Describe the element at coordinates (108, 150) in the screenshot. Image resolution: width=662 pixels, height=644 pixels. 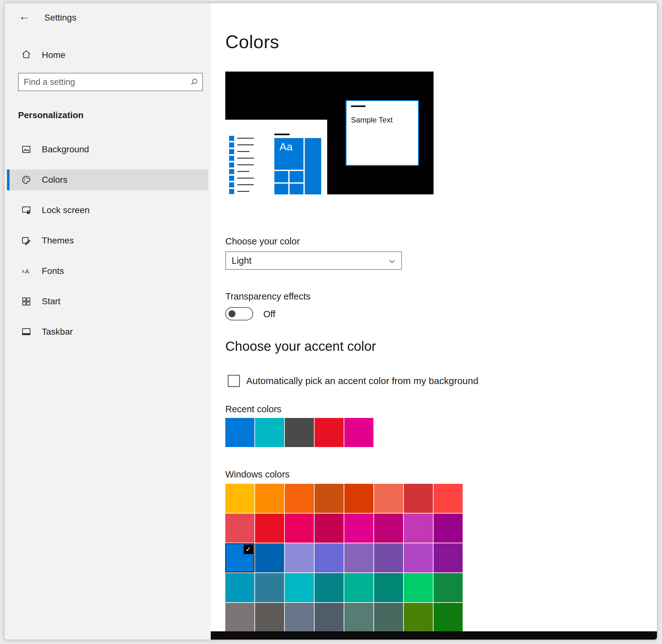
I see `sidebar-item-background: Background` at that location.